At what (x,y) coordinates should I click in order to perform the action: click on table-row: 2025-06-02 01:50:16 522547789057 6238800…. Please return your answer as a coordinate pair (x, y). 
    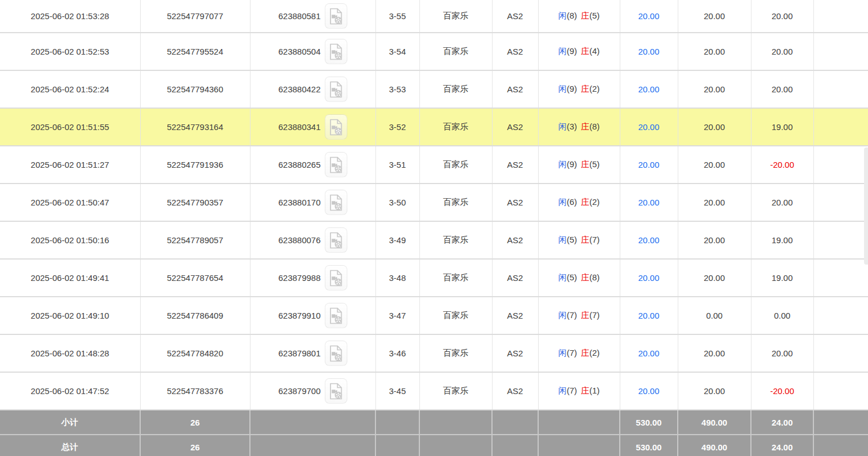
    Looking at the image, I should click on (434, 240).